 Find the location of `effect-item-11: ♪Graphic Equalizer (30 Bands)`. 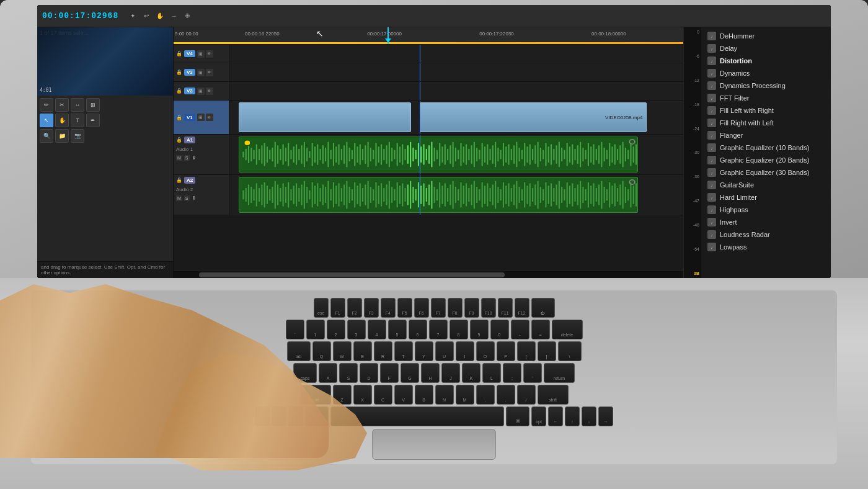

effect-item-11: ♪Graphic Equalizer (30 Bands) is located at coordinates (766, 173).